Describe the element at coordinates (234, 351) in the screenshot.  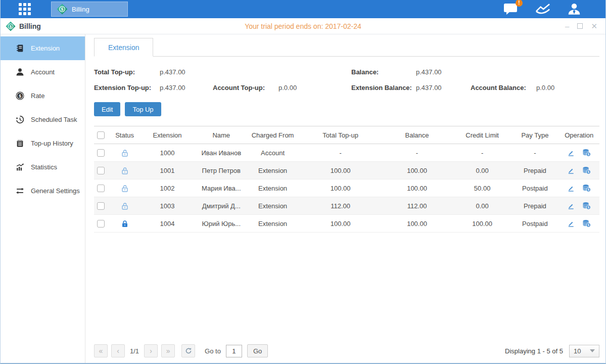
I see `goto-page-input` at that location.